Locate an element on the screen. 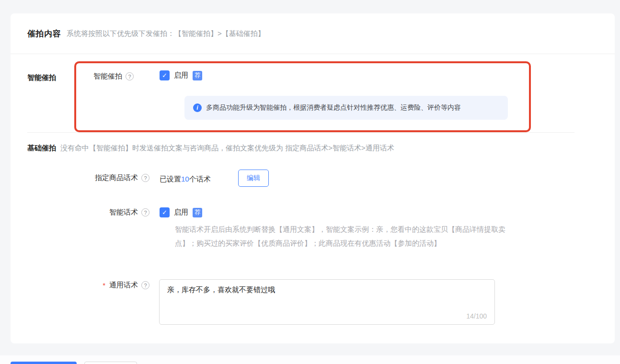 The width and height of the screenshot is (620, 364). smart-field-label: 智能催拍 is located at coordinates (108, 77).